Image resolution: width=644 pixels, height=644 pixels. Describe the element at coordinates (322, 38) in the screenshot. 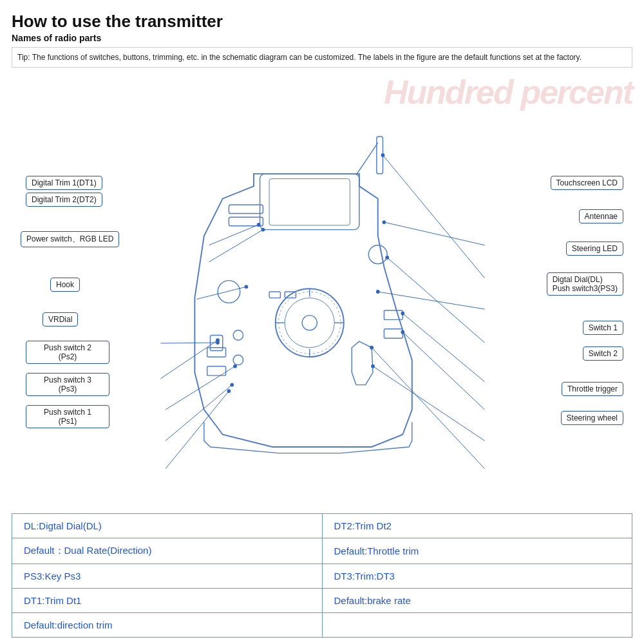

I see `page-subtitle: Names of radio parts` at that location.